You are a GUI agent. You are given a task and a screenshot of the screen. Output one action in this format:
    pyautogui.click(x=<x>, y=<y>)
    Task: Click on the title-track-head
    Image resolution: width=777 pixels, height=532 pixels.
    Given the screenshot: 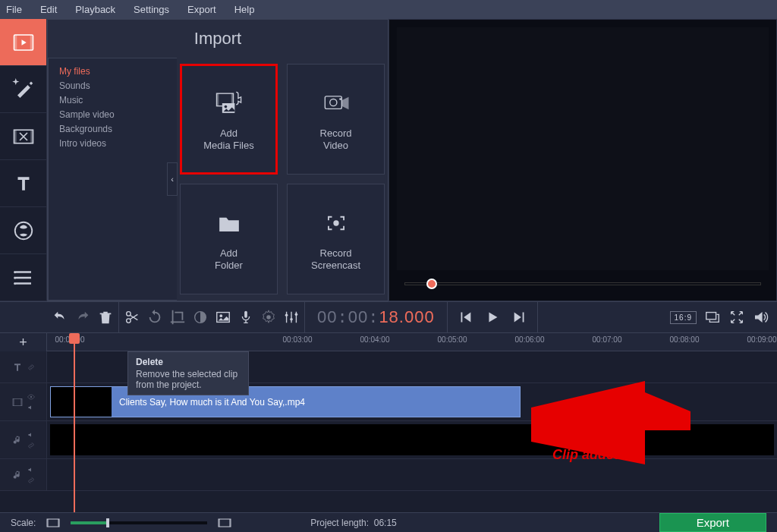 What is the action you would take?
    pyautogui.click(x=24, y=367)
    